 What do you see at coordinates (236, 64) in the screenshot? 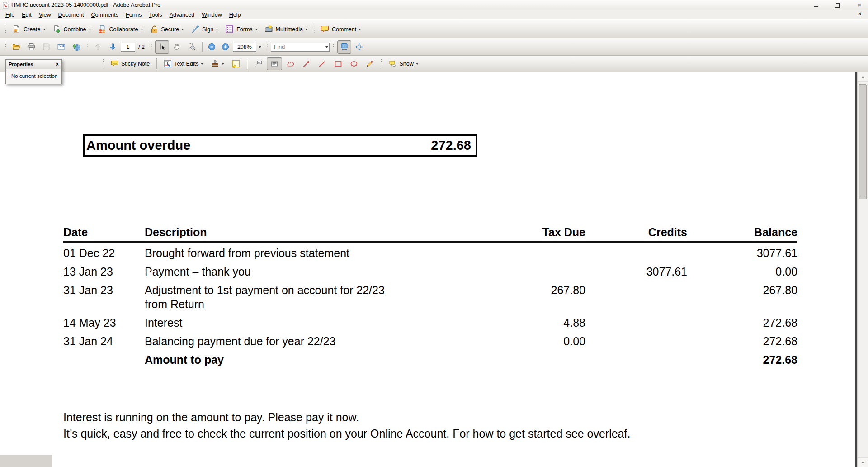
I see `highlight-text-button` at bounding box center [236, 64].